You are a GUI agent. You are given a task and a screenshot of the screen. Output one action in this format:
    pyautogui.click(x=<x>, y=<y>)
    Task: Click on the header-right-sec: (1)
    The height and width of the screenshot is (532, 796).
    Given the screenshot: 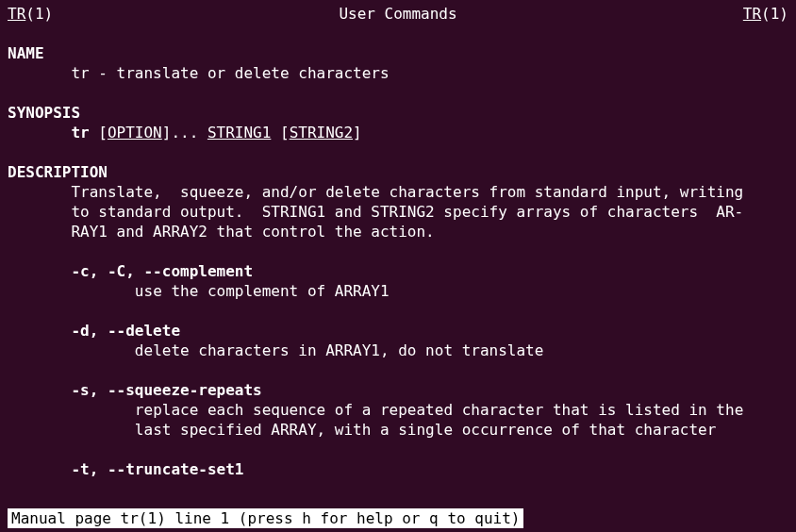 What is the action you would take?
    pyautogui.click(x=775, y=13)
    